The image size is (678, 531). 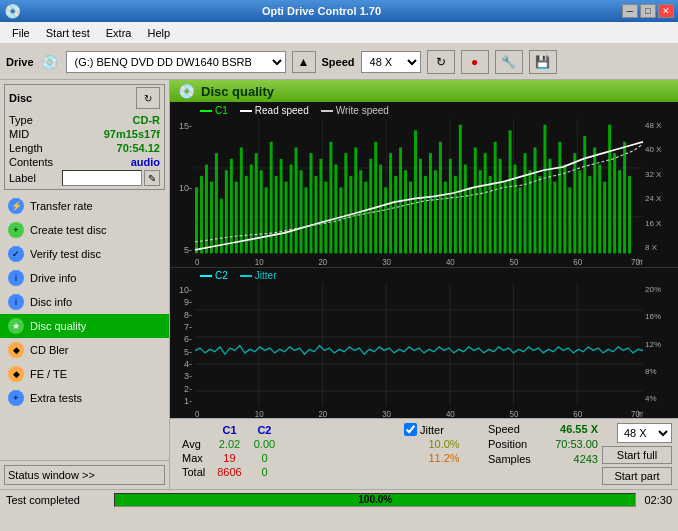 What do you see at coordinates (543, 444) in the screenshot?
I see `speed-pos-info: Speed 46.55 X Position 70:53.00 Samples …` at bounding box center [543, 444].